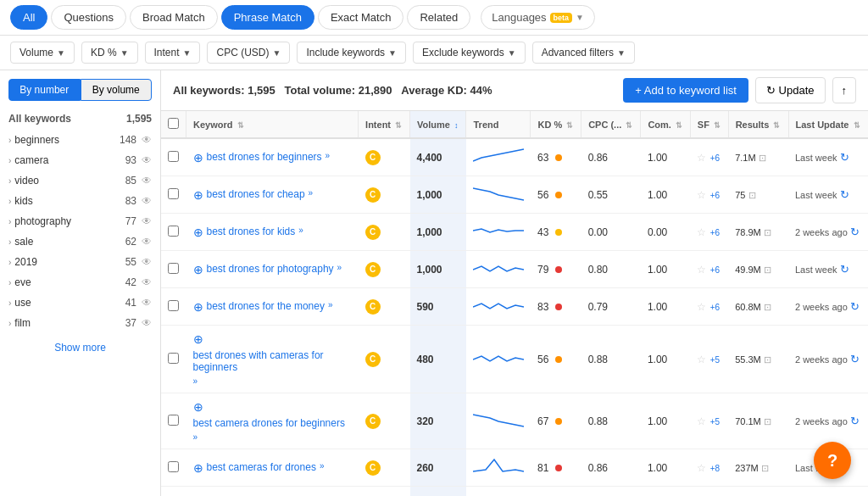 The width and height of the screenshot is (868, 496). I want to click on sidebar-item: › sale 62 👁, so click(80, 242).